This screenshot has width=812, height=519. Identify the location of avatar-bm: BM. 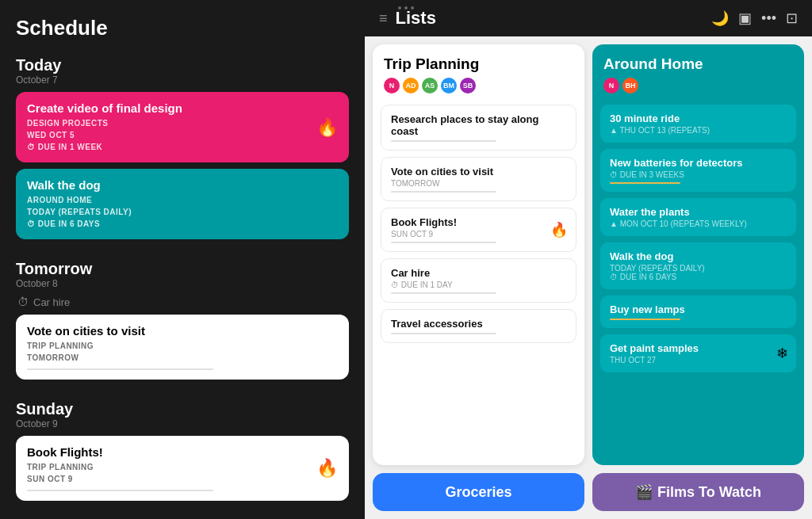
(449, 86).